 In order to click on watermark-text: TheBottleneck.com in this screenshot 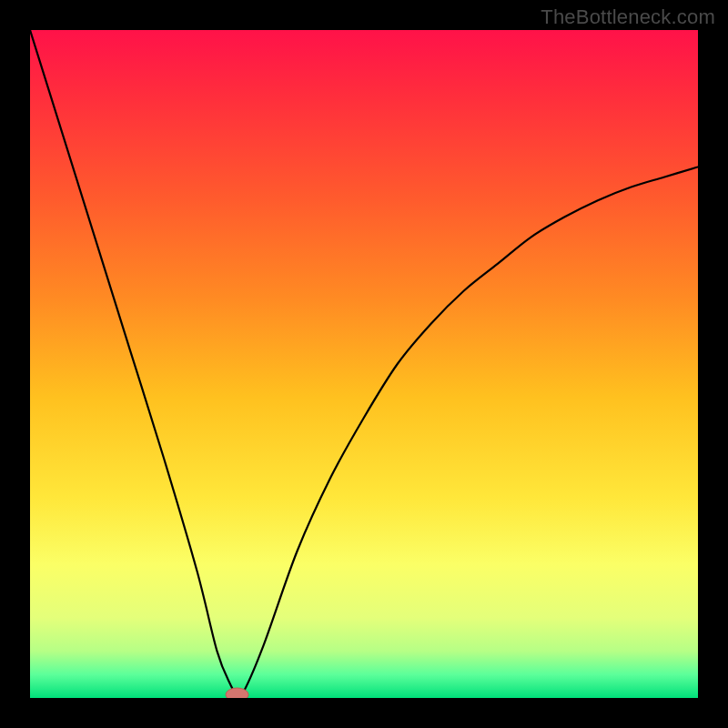, I will do `click(628, 17)`.